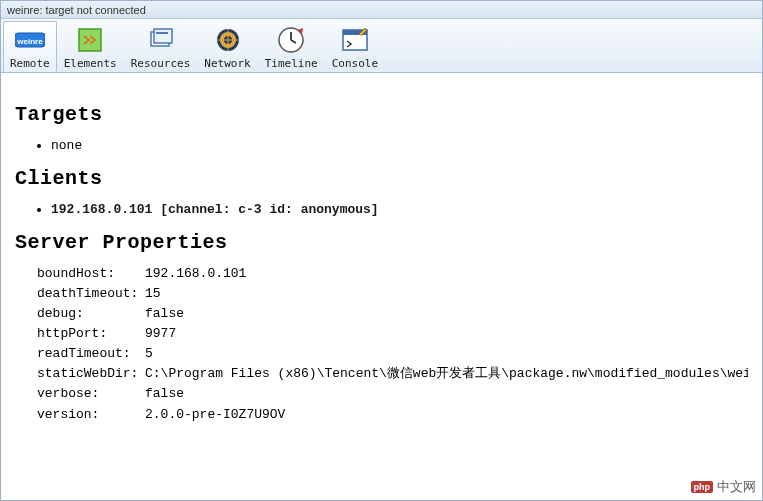 The image size is (763, 501). Describe the element at coordinates (90, 64) in the screenshot. I see `toolbar-label-elements: Elements` at that location.